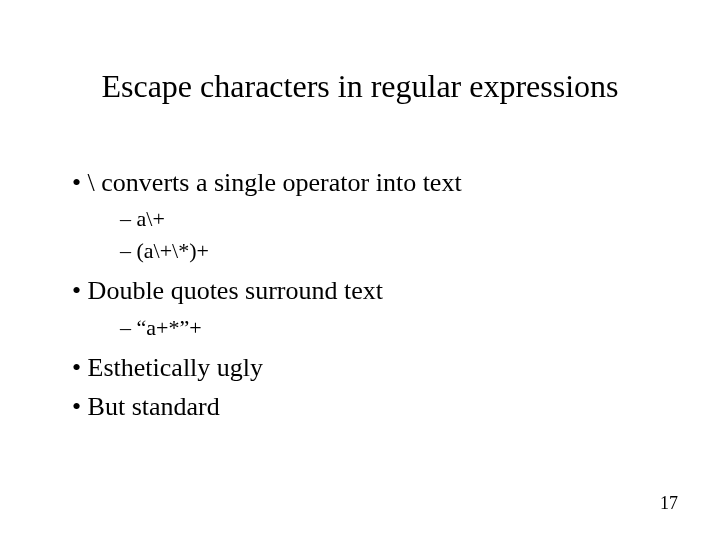 The width and height of the screenshot is (720, 540). What do you see at coordinates (151, 218) in the screenshot?
I see `bullet-1-sub-1-text: a\+` at bounding box center [151, 218].